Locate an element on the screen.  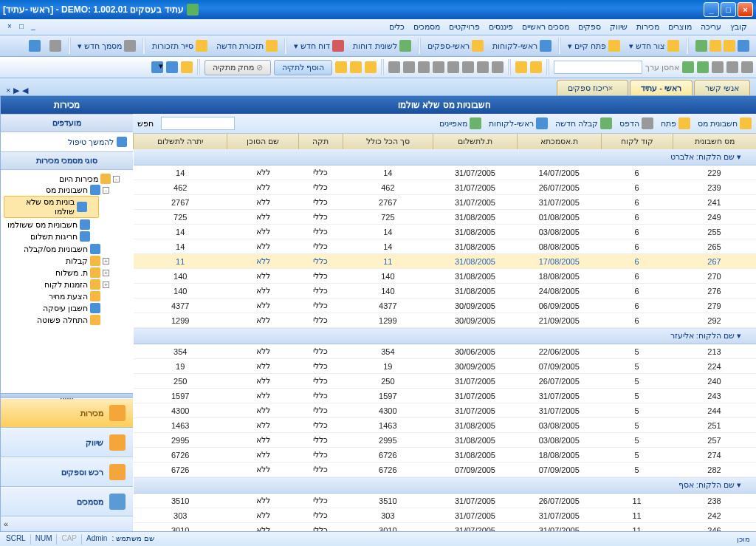
tree-receipts: +קבלות is located at coordinates (56, 261).